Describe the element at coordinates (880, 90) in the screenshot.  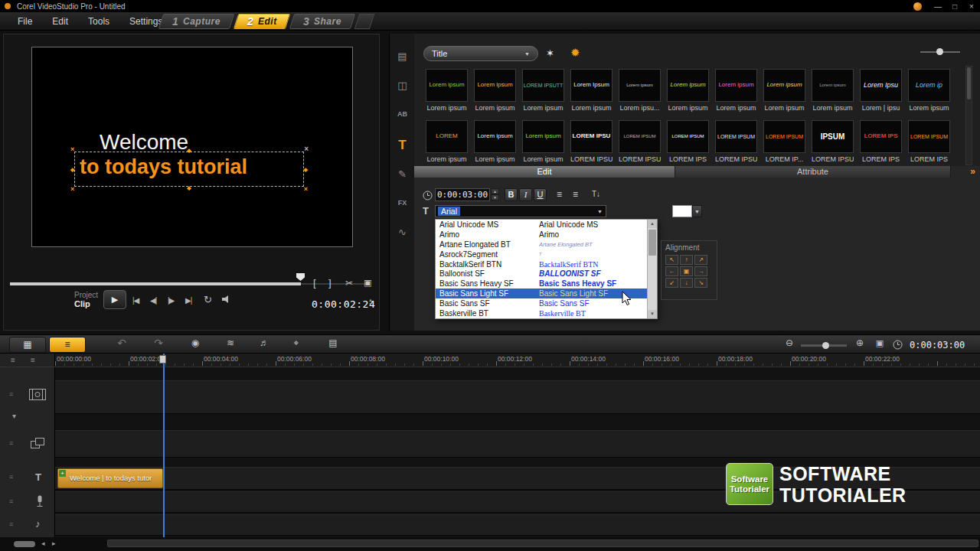
I see `title-thumbnail: Lorem Ipsu Lorem | ipsu` at that location.